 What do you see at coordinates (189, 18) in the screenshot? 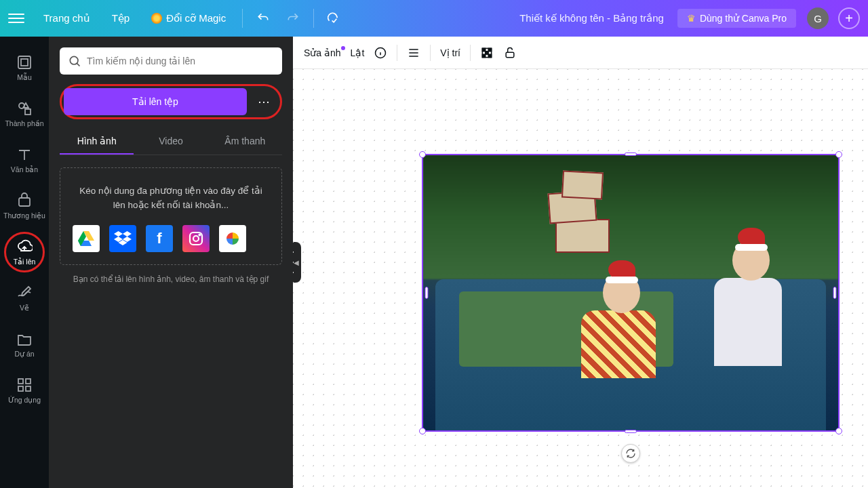
I see `nav-magic-resize: Đổi cỡ Magic` at bounding box center [189, 18].